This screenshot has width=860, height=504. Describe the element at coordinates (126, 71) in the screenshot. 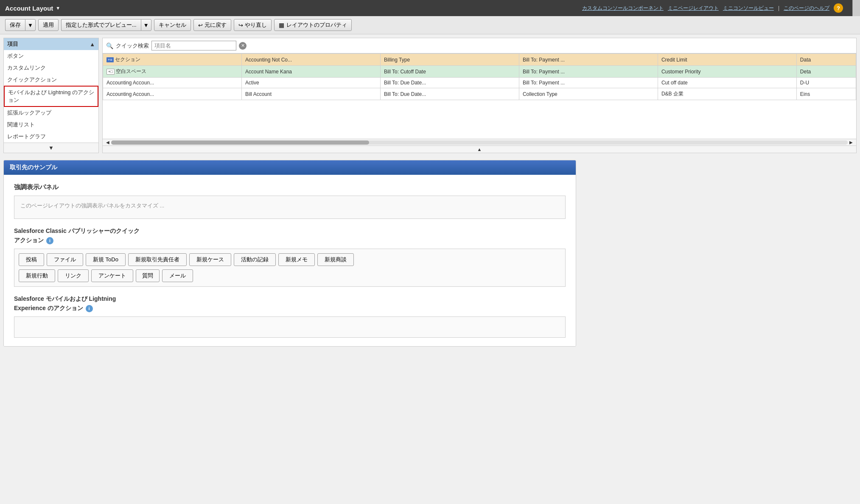

I see `space-icon: +□ 空白スペース` at that location.